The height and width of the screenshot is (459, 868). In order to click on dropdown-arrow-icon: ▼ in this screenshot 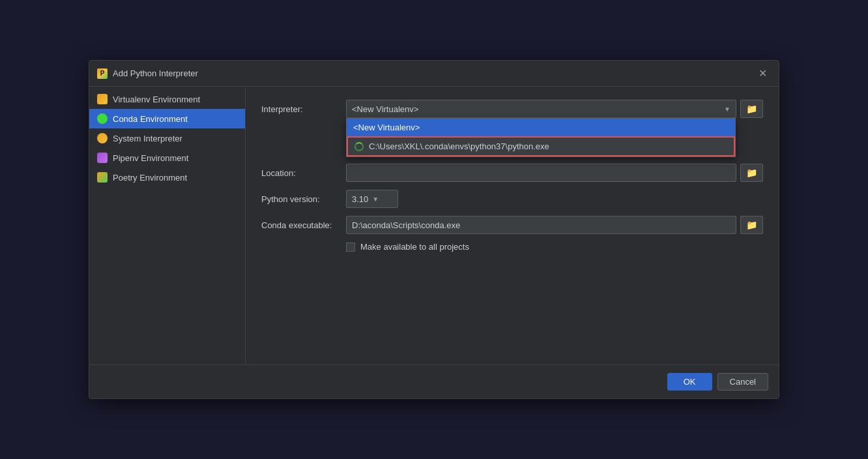, I will do `click(727, 110)`.